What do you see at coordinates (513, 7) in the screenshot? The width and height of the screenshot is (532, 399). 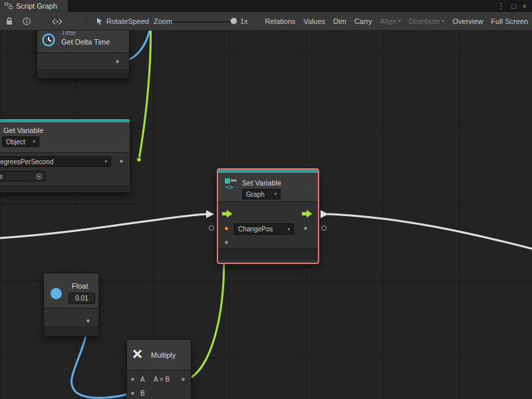 I see `maximize-icon: □` at bounding box center [513, 7].